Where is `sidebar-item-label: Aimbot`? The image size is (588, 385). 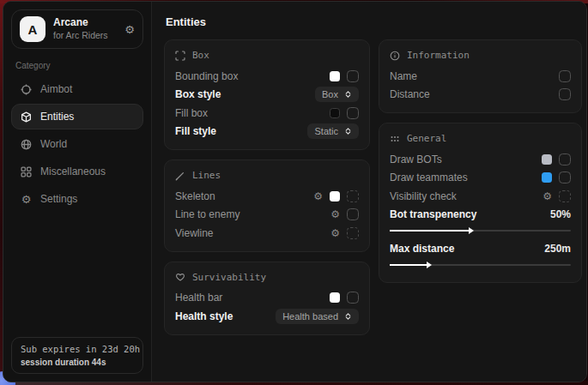 sidebar-item-label: Aimbot is located at coordinates (57, 89).